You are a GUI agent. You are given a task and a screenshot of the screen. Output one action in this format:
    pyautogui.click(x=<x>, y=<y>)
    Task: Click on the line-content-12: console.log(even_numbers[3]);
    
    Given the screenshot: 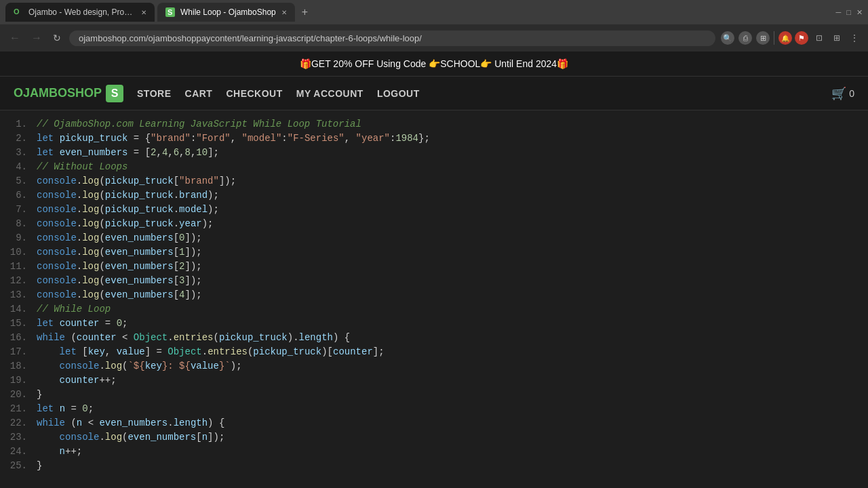 What is the action you would take?
    pyautogui.click(x=119, y=281)
    